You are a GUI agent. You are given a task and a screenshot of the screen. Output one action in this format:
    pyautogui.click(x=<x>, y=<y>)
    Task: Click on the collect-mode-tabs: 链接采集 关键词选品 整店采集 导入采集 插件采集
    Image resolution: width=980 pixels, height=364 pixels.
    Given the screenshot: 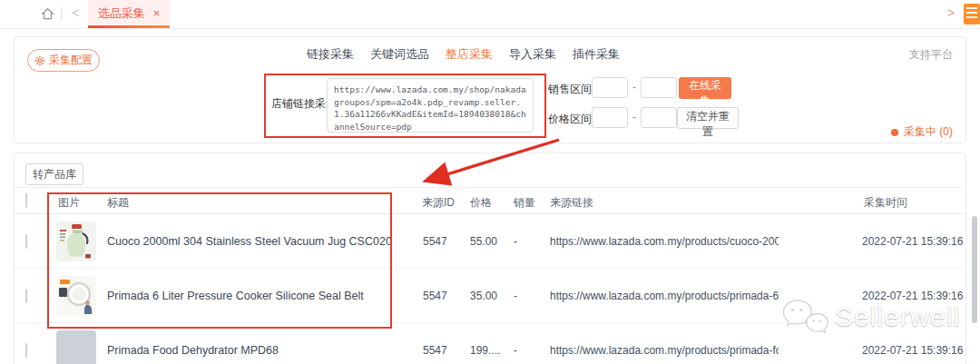 What is the action you would take?
    pyautogui.click(x=463, y=54)
    